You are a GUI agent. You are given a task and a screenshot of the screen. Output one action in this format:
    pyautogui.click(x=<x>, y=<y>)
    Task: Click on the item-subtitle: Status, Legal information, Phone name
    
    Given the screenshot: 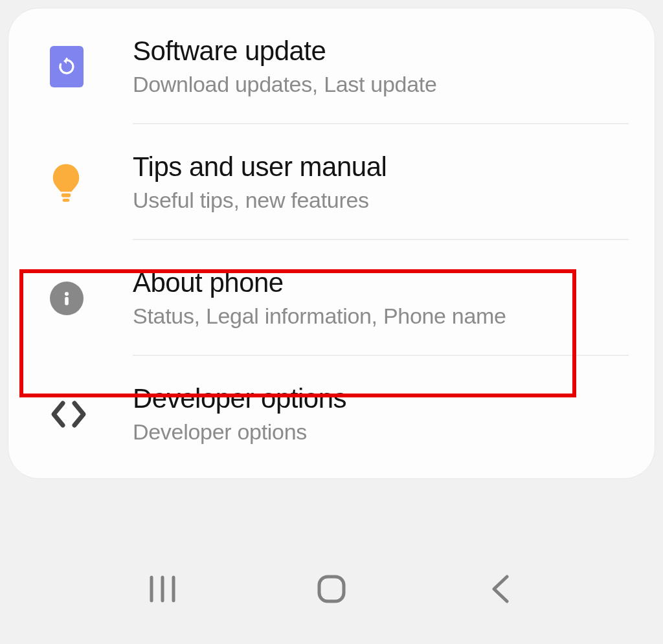 What is the action you would take?
    pyautogui.click(x=383, y=316)
    